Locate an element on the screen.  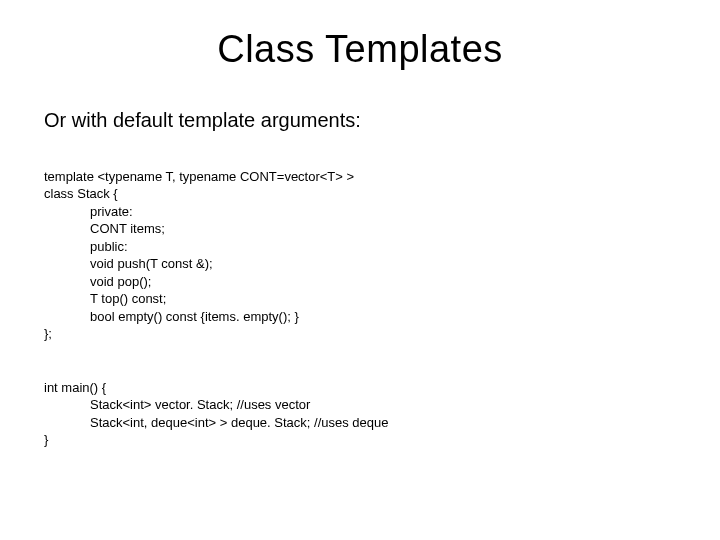
code-line: }; is located at coordinates (48, 334).